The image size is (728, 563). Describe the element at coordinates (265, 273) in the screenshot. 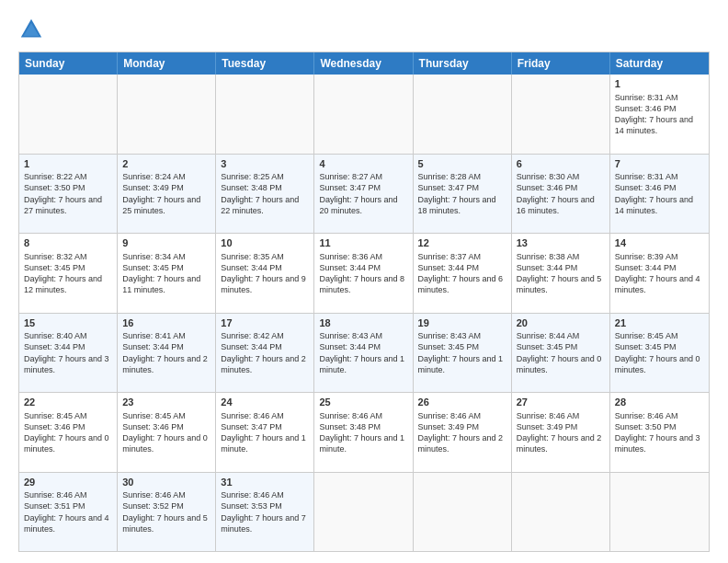

I see `day-cell-10: 10Sunrise: 8:35 AMSunset: 3:44 PMDayligh…` at that location.